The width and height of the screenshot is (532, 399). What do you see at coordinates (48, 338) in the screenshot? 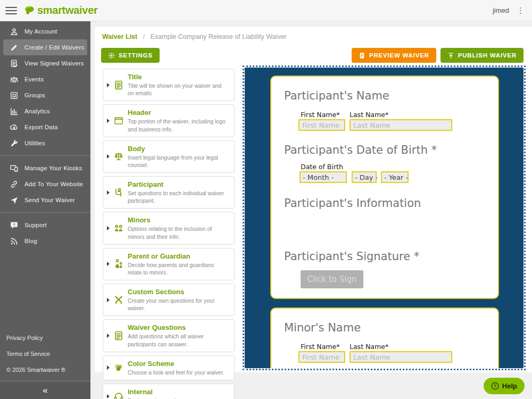
I see `sidebar-footer-privacy-policy: Privacy Policy` at bounding box center [48, 338].